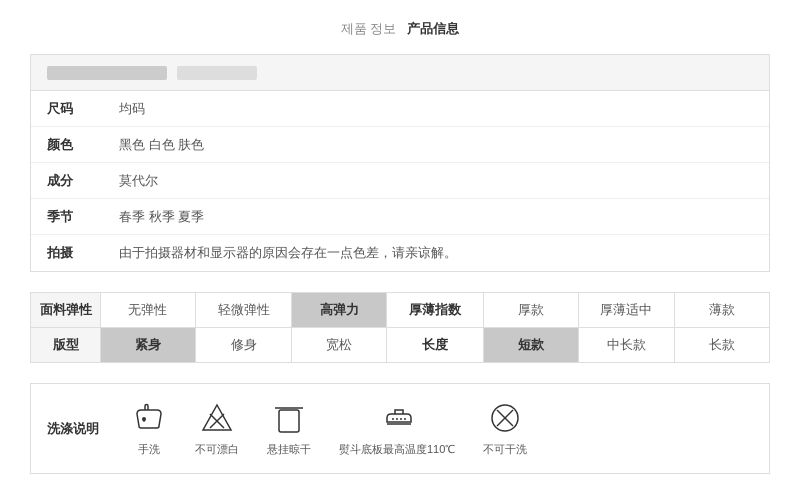  Describe the element at coordinates (149, 450) in the screenshot. I see `laundry-icon-label: 手洗` at that location.